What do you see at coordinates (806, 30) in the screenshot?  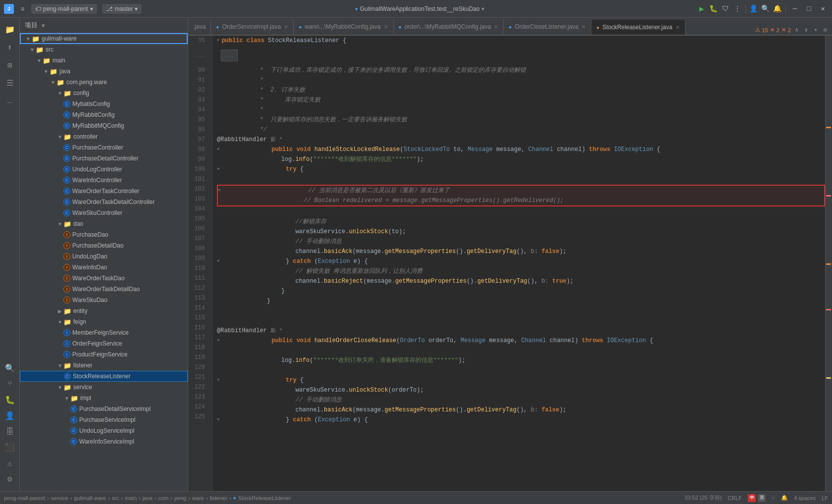 I see `tab-nav-down: ∨` at bounding box center [806, 30].